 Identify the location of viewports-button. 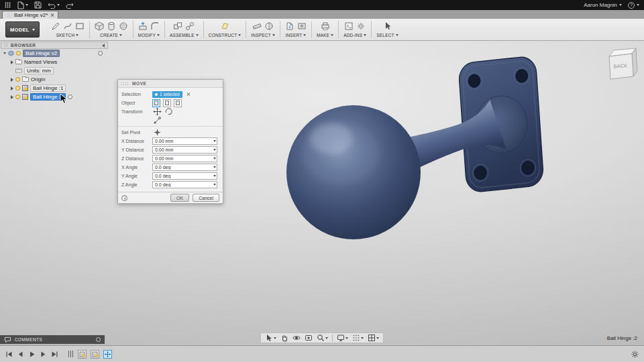
(373, 338).